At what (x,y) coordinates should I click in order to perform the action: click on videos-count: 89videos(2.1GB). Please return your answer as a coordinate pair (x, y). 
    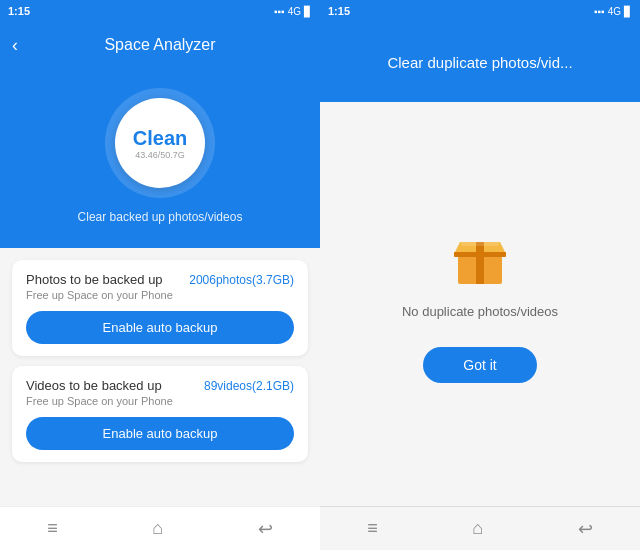
    Looking at the image, I should click on (249, 386).